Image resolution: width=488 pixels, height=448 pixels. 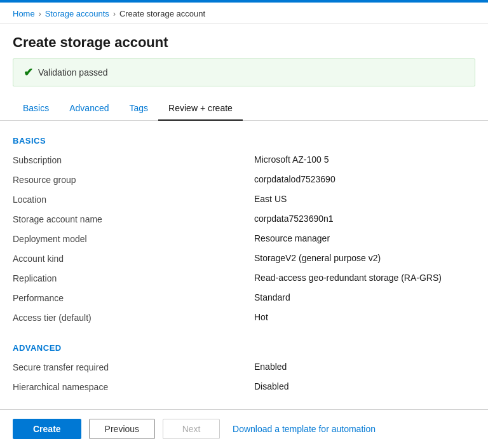 I want to click on field-resource-group: Resource group corpdatalod7523690, so click(x=244, y=179).